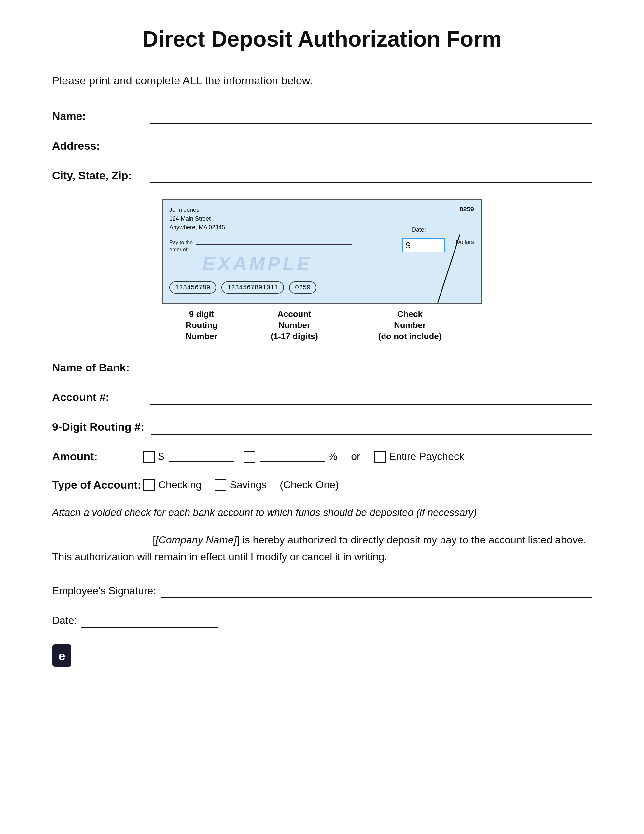  I want to click on company-name-placeholder: [Company Name], so click(196, 540).